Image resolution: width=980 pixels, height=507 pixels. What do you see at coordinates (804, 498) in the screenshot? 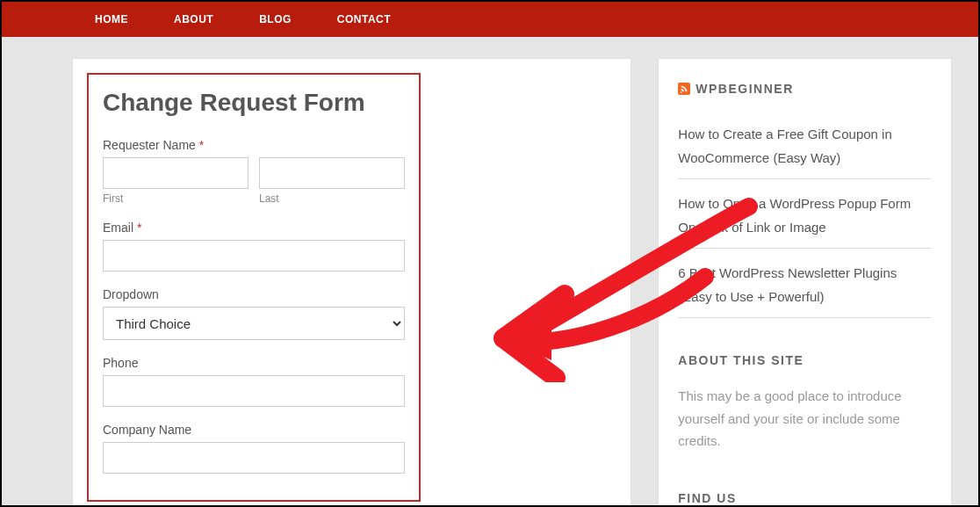
I see `widget-title-findus: FIND US` at bounding box center [804, 498].